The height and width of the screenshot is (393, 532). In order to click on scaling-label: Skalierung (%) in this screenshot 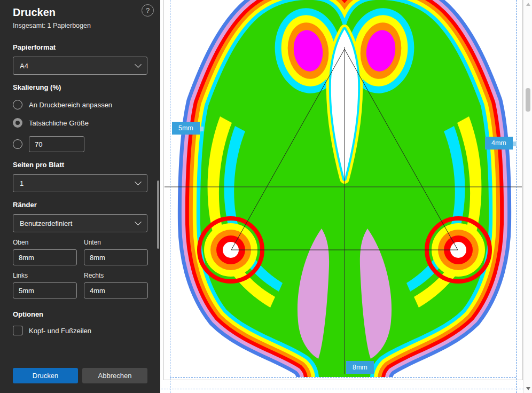, I will do `click(80, 88)`.